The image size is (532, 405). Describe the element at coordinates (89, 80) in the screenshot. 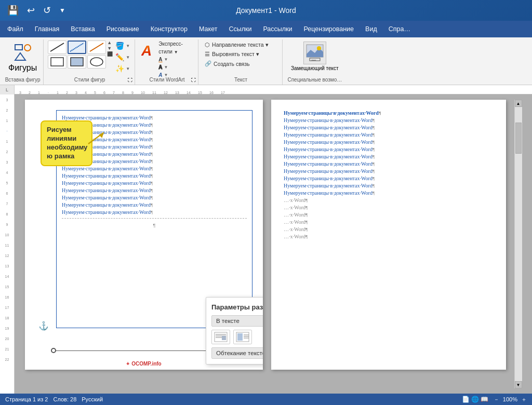

I see `ribbon-group-label-styles: Стили фигур` at that location.